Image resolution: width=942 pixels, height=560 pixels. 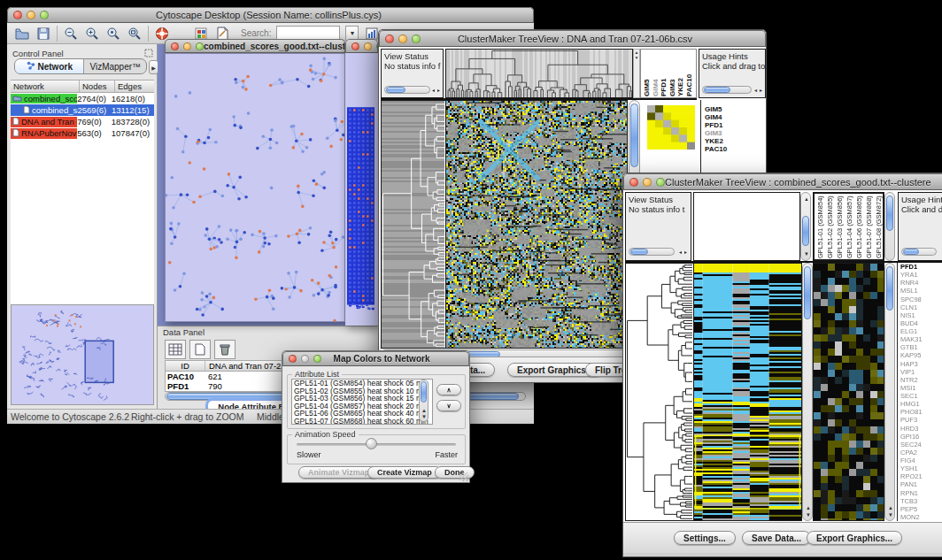 I want to click on gene-label: RPN1, so click(x=920, y=494).